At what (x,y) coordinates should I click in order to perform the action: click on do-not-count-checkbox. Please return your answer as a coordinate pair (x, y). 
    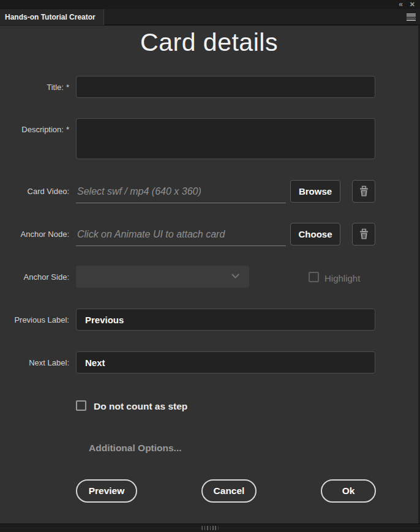
    Looking at the image, I should click on (81, 405).